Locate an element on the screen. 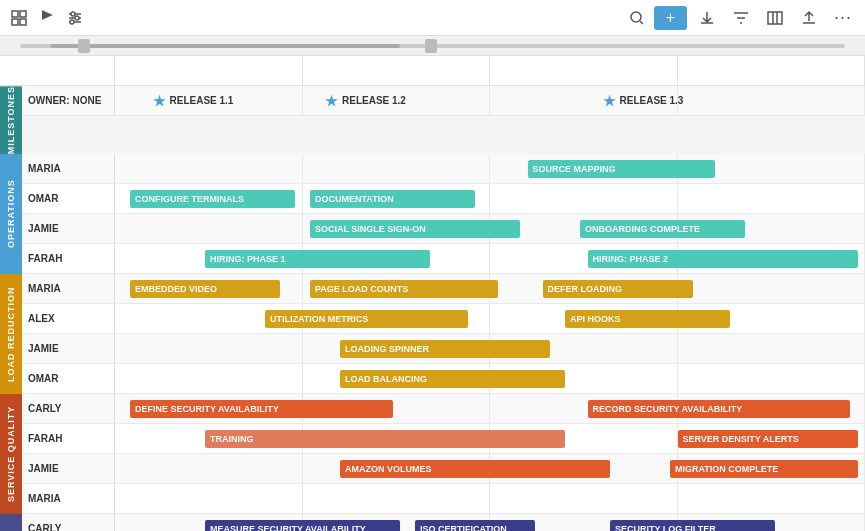 The image size is (865, 531). gantt-bar: SOCIAL SINGLE SIGN-ON is located at coordinates (415, 229).